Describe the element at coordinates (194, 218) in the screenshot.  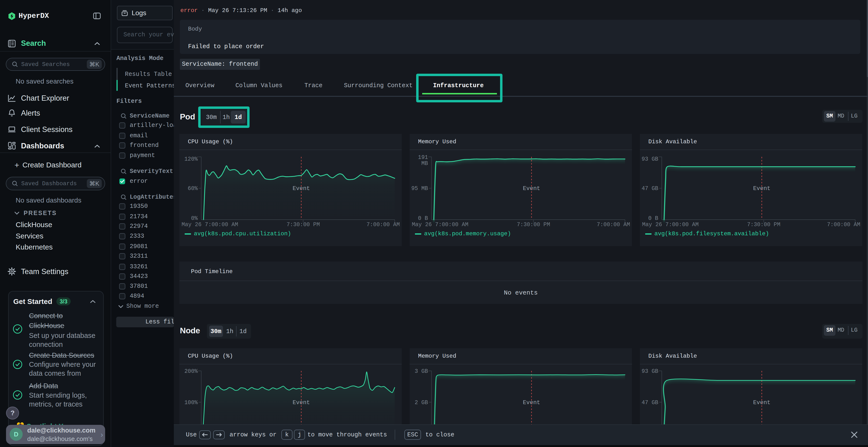
I see `svg-text: 0%` at that location.